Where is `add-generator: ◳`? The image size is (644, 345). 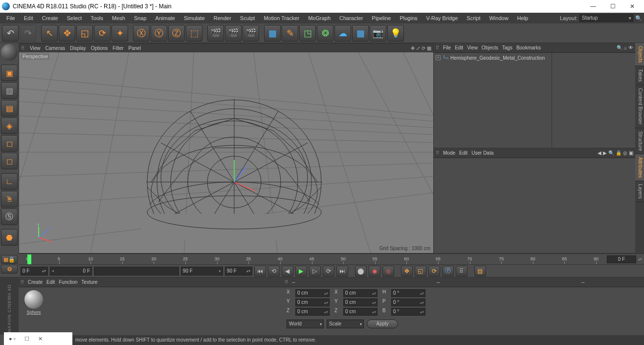 add-generator: ◳ is located at coordinates (308, 33).